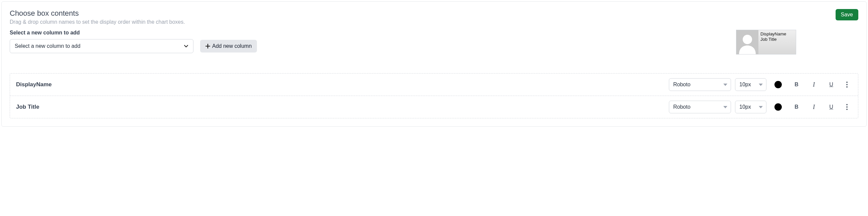 The image size is (868, 216). I want to click on add-column-row: Select a new column to add Add new colum…, so click(434, 46).